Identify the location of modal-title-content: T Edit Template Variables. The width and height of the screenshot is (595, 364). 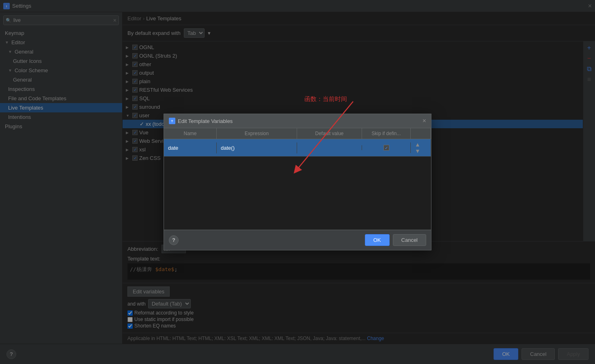
(200, 121).